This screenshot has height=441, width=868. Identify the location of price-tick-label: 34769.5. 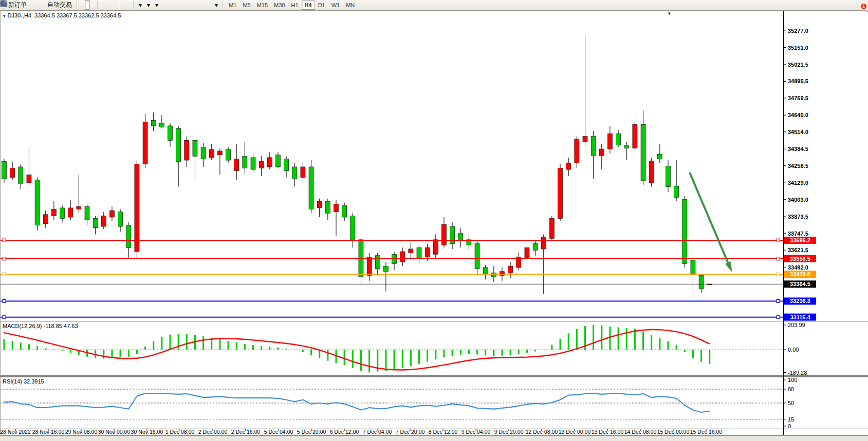
(798, 98).